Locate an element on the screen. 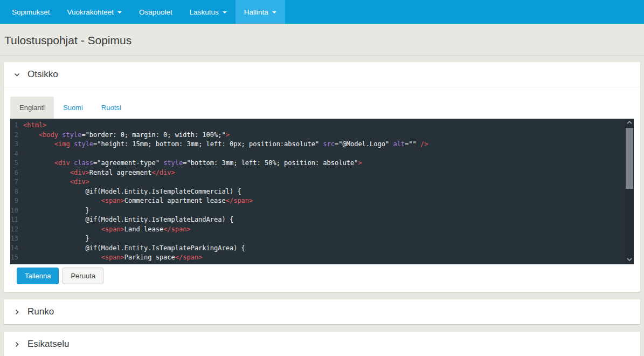 The height and width of the screenshot is (356, 644). nav-item-label: Sopimukset is located at coordinates (31, 12).